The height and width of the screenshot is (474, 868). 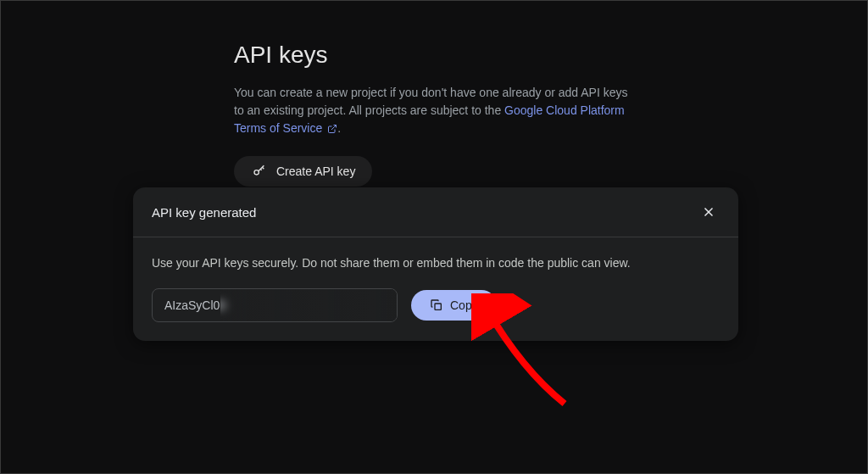 What do you see at coordinates (431, 110) in the screenshot?
I see `page-description: You can create a new project if you don'…` at bounding box center [431, 110].